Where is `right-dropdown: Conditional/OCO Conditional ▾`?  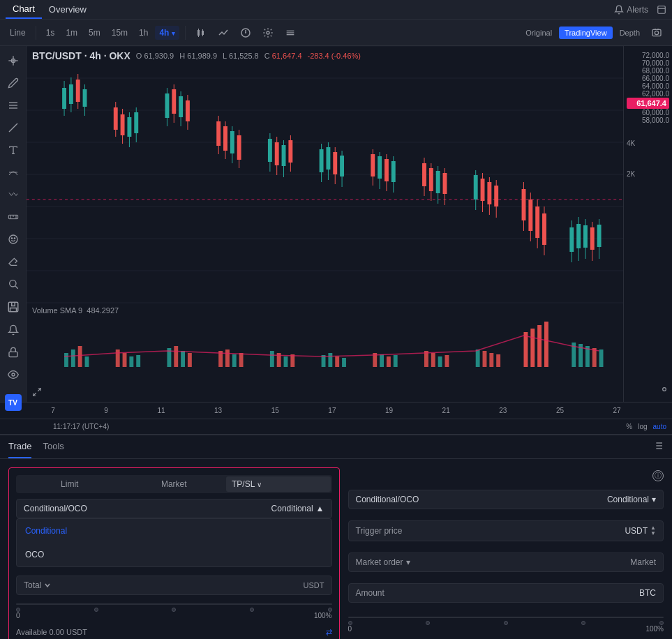
right-dropdown: Conditional/OCO Conditional ▾ is located at coordinates (507, 499).